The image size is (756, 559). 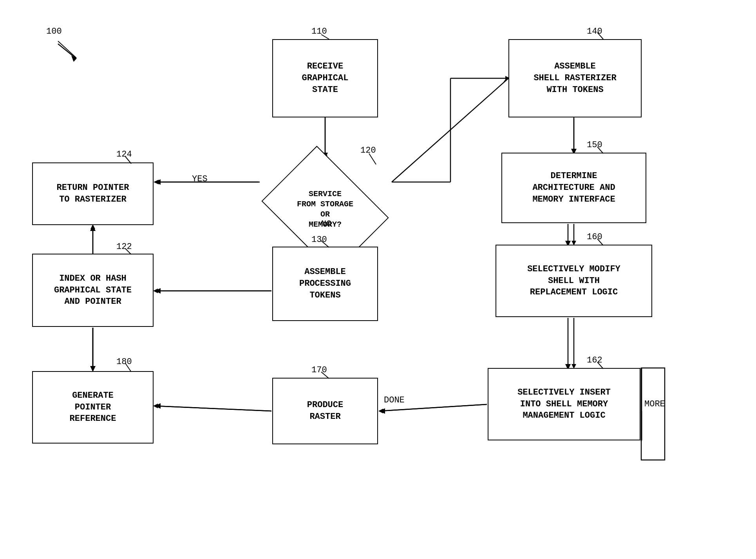 I want to click on box-180: GENERATE POINTER REFERENCE, so click(x=93, y=407).